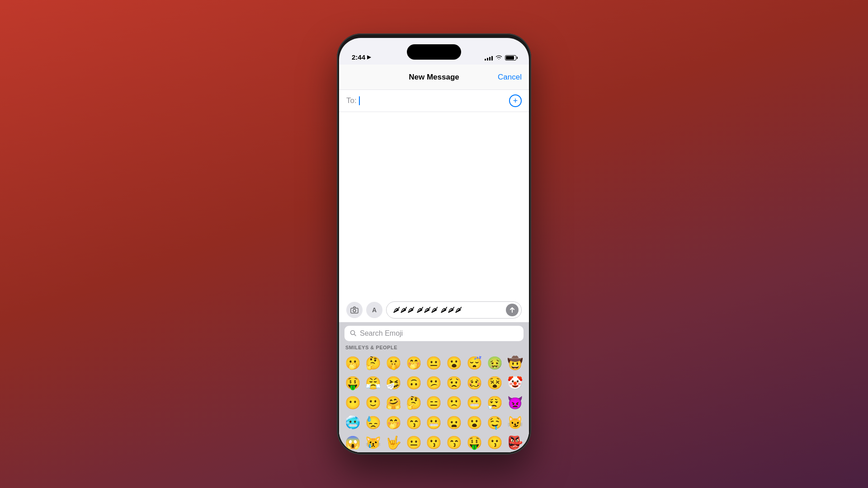 The height and width of the screenshot is (488, 868). What do you see at coordinates (499, 58) in the screenshot?
I see `wifi-icon` at bounding box center [499, 58].